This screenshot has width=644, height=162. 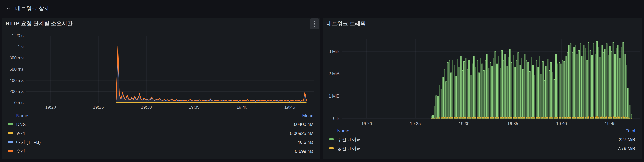 What do you see at coordinates (8, 9) in the screenshot?
I see `chevron-down-icon` at bounding box center [8, 9].